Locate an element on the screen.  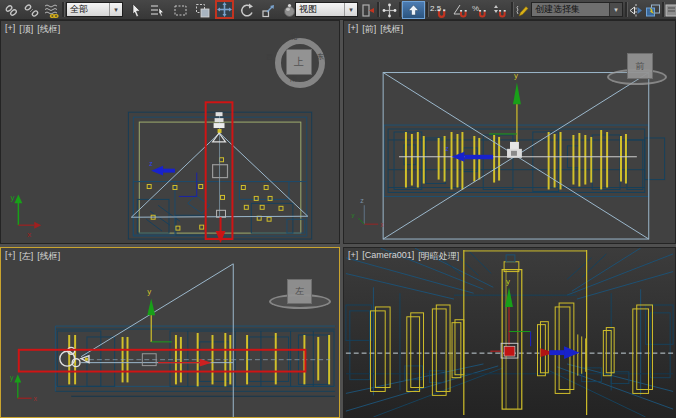
snaps-toggle-icon: 2.5 is located at coordinates (439, 10).